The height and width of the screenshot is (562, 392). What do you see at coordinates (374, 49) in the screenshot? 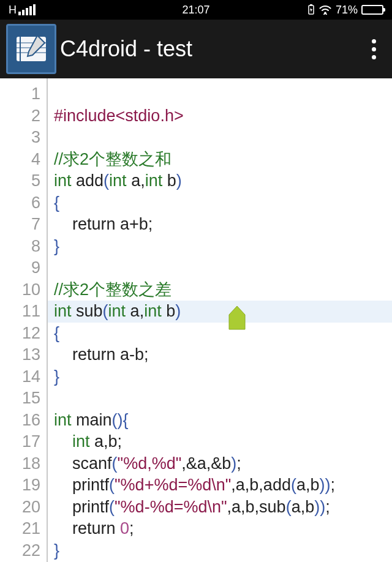
I see `overflow-menu-icon` at bounding box center [374, 49].